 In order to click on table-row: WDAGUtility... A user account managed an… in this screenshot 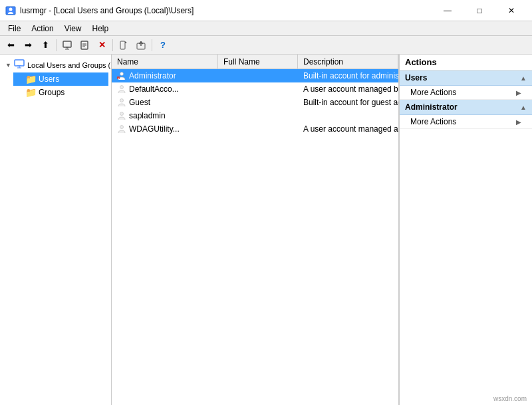, I will do `click(255, 129)`.